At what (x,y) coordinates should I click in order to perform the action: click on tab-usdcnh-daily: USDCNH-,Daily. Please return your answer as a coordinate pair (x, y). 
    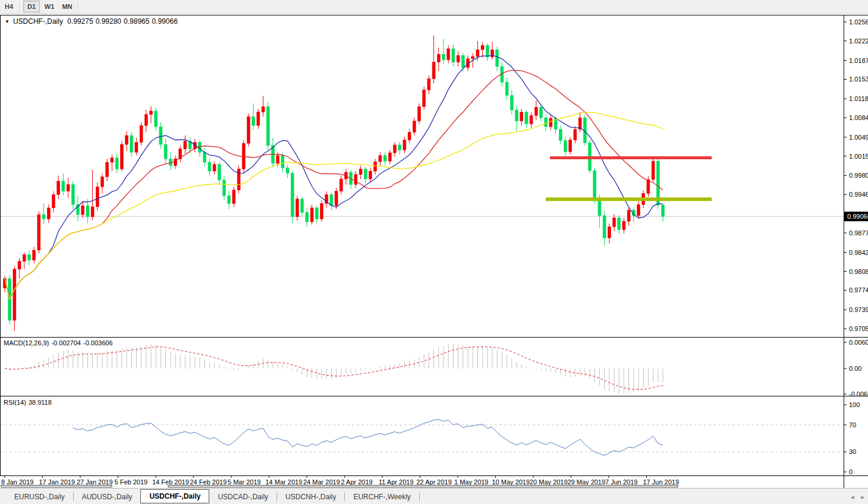
    Looking at the image, I should click on (310, 497).